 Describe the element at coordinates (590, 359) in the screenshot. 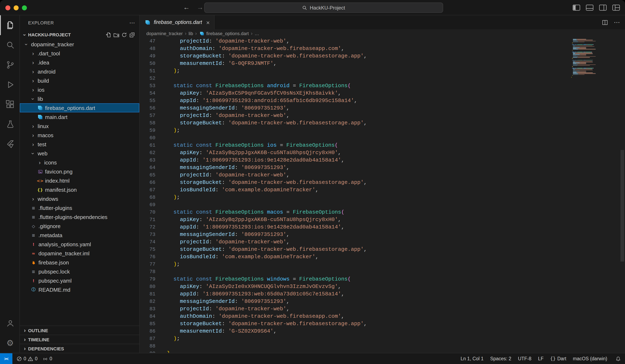

I see `status-os: macOS (darwin)` at that location.